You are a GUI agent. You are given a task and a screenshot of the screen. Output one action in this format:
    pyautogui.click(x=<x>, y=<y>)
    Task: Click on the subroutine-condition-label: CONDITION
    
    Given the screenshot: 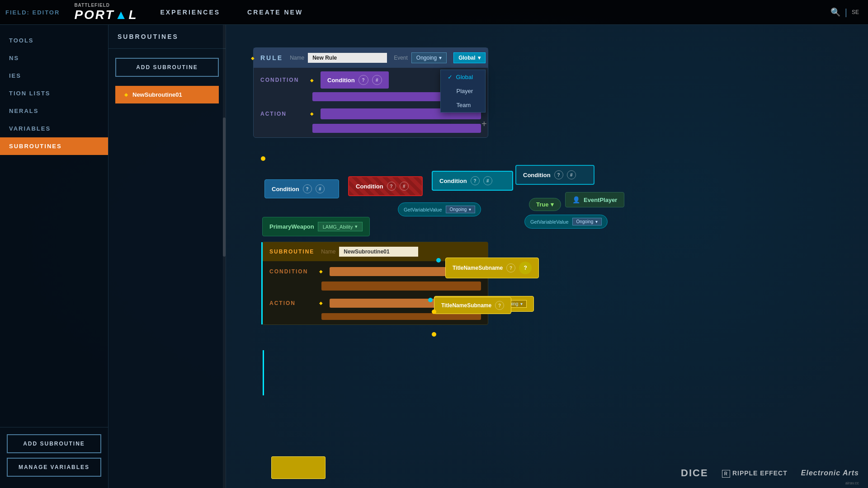 What is the action you would take?
    pyautogui.click(x=292, y=272)
    